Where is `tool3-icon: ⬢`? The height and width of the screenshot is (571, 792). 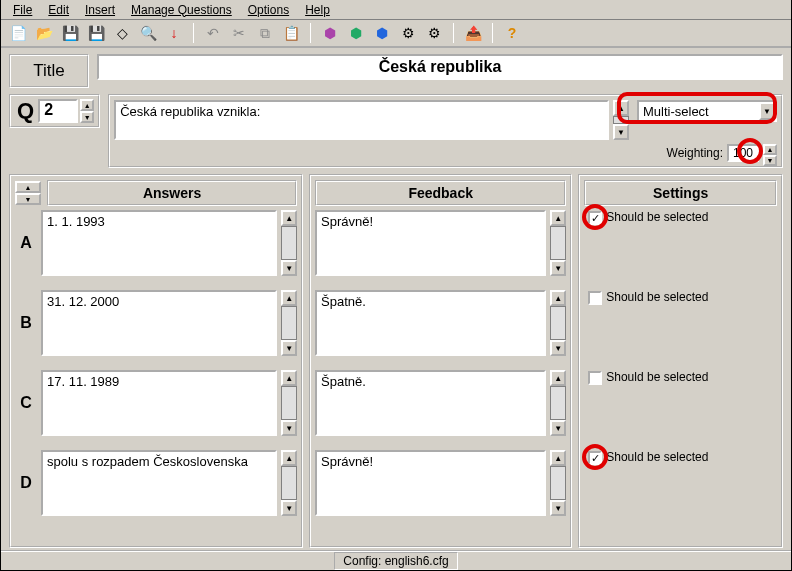 tool3-icon: ⬢ is located at coordinates (382, 33).